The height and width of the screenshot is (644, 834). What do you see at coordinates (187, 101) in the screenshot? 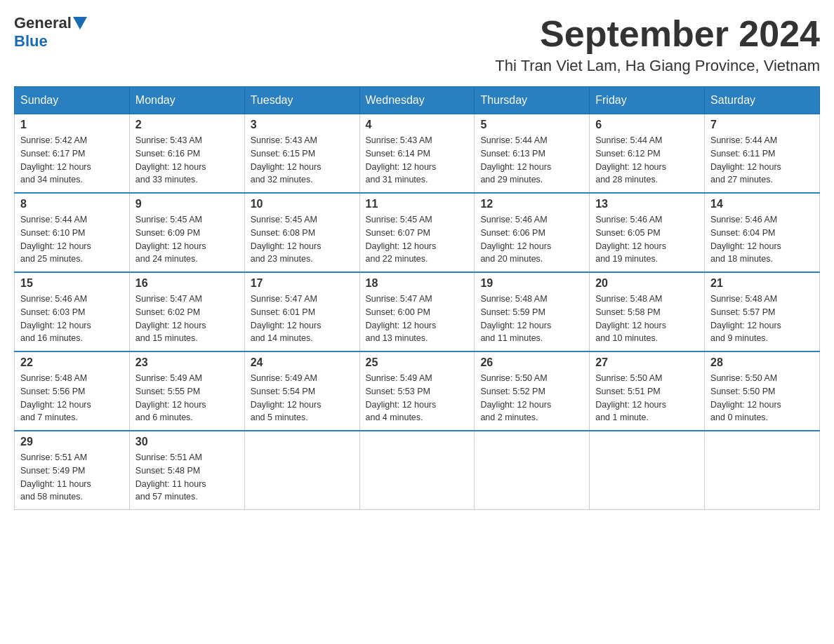
I see `day-of-week-header: Monday` at bounding box center [187, 101].